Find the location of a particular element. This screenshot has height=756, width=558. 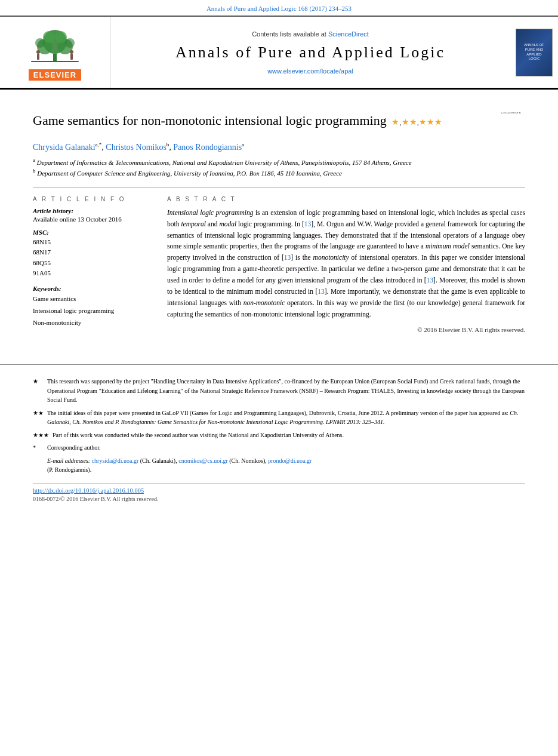

footnote-star1: ★ This research was supported by the pro… is located at coordinates (279, 391).